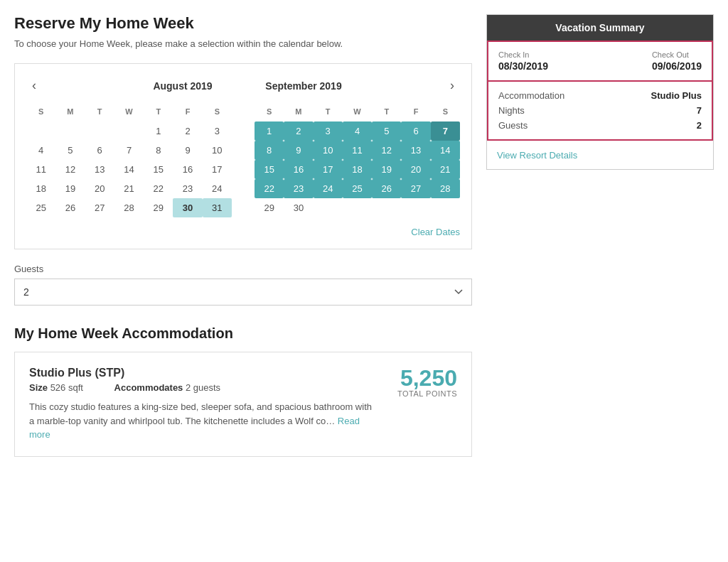 This screenshot has height=562, width=728. Describe the element at coordinates (357, 161) in the screenshot. I see `september-calendar: S M T W T F S 1 2 3 4 5` at that location.